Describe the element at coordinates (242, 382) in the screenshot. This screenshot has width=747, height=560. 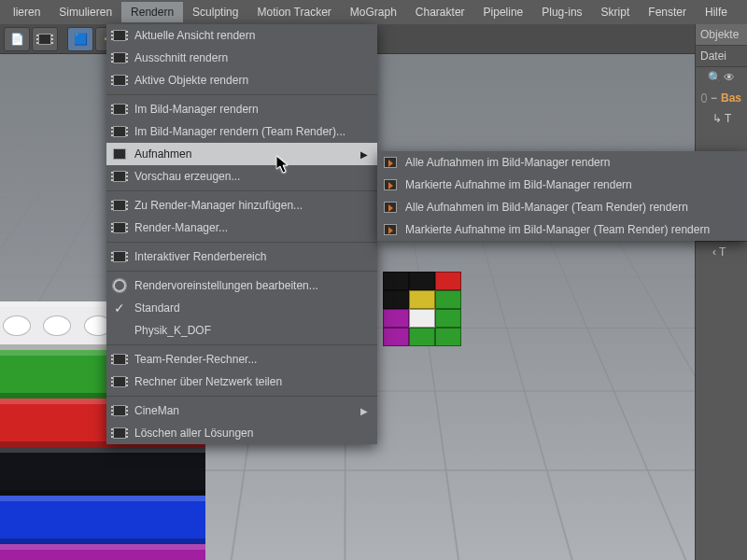
I see `menu-item: Rechner über Netzwerk teilen` at that location.